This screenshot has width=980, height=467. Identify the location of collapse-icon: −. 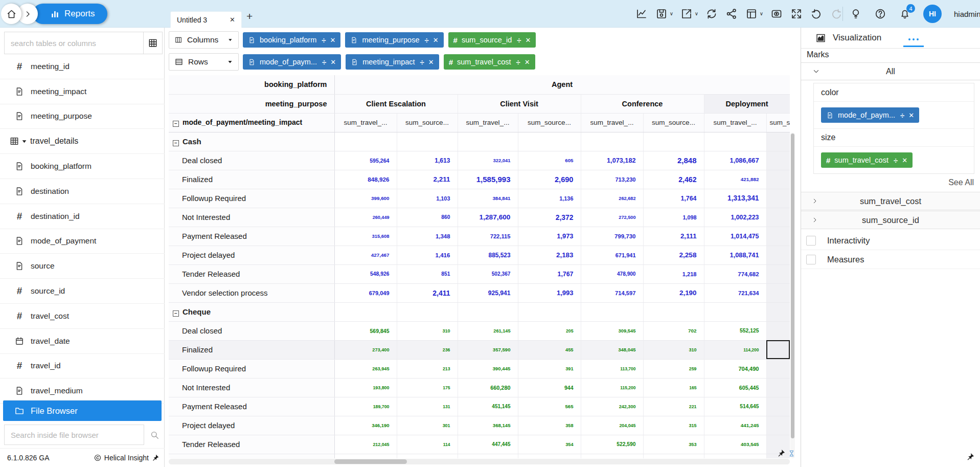
(176, 143).